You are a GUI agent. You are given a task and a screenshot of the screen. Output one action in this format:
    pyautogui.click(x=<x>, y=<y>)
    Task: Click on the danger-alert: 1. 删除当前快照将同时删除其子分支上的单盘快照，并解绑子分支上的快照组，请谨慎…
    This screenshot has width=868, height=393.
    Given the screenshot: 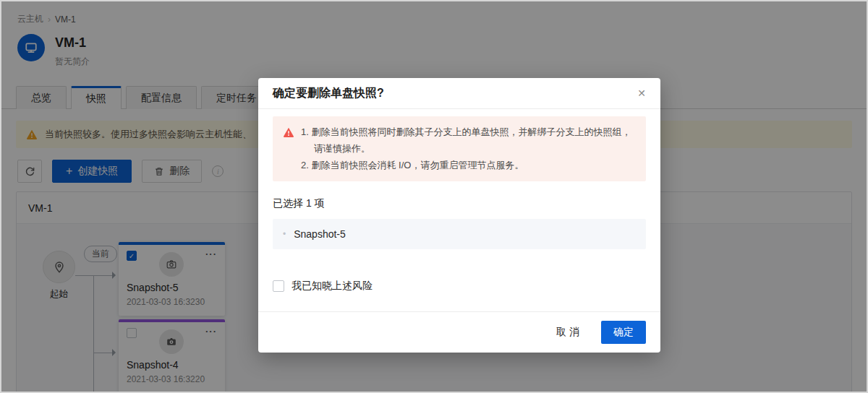 What is the action you would take?
    pyautogui.click(x=459, y=149)
    